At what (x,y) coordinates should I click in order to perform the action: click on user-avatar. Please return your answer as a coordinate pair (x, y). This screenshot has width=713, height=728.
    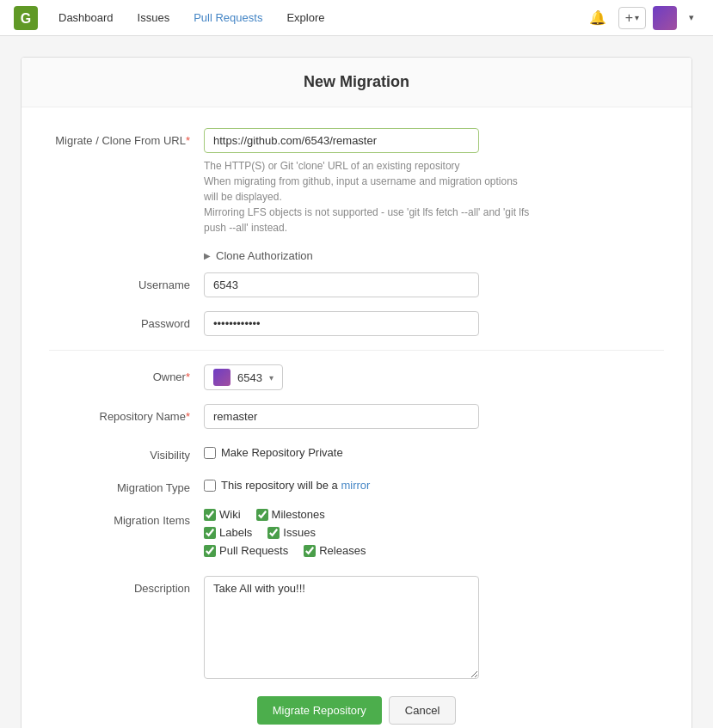
    Looking at the image, I should click on (665, 18).